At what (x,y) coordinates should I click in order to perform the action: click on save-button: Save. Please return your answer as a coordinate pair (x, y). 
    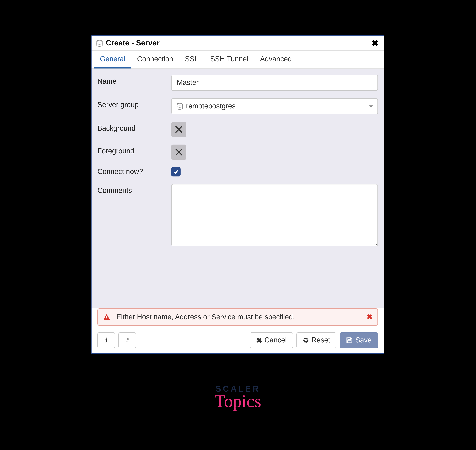
    Looking at the image, I should click on (359, 340).